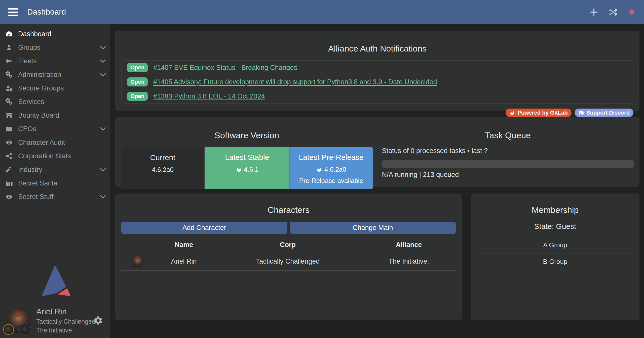 The image size is (644, 338). What do you see at coordinates (508, 164) in the screenshot?
I see `task-queue-progressbar` at bounding box center [508, 164].